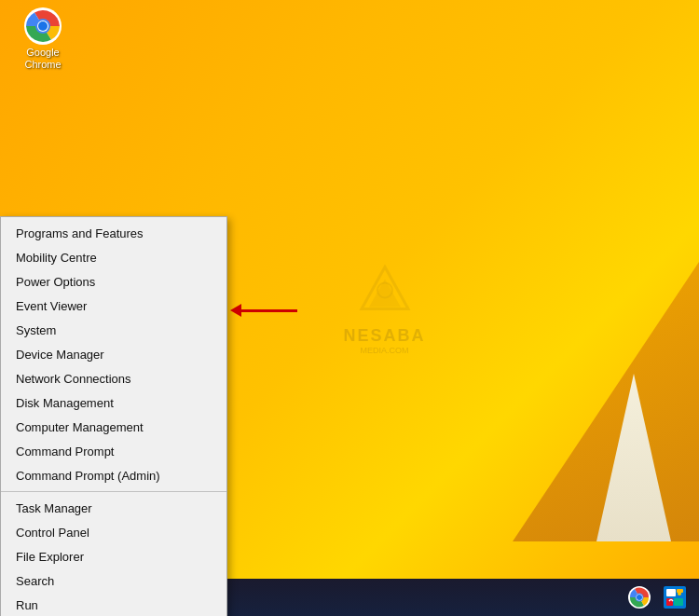 The height and width of the screenshot is (616, 699). I want to click on menu-item-network-connections: Network Connections, so click(114, 378).